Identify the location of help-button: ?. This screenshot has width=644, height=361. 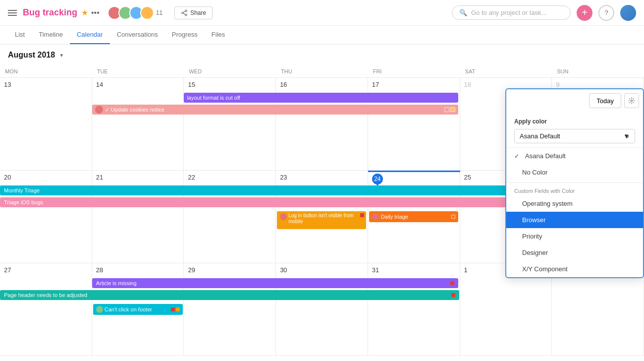
(606, 13).